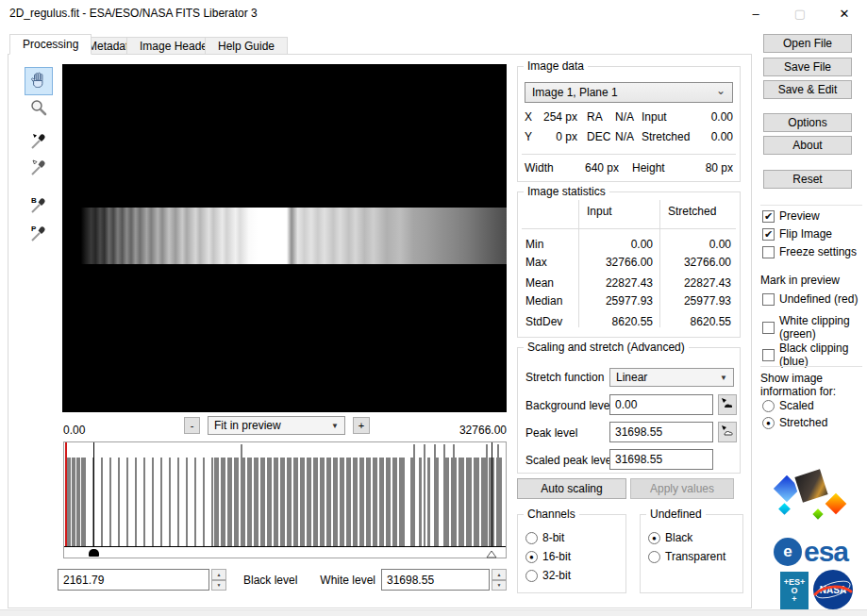 Image resolution: width=867 pixels, height=616 pixels. Describe the element at coordinates (39, 206) in the screenshot. I see `black-level-picker-button: B` at that location.